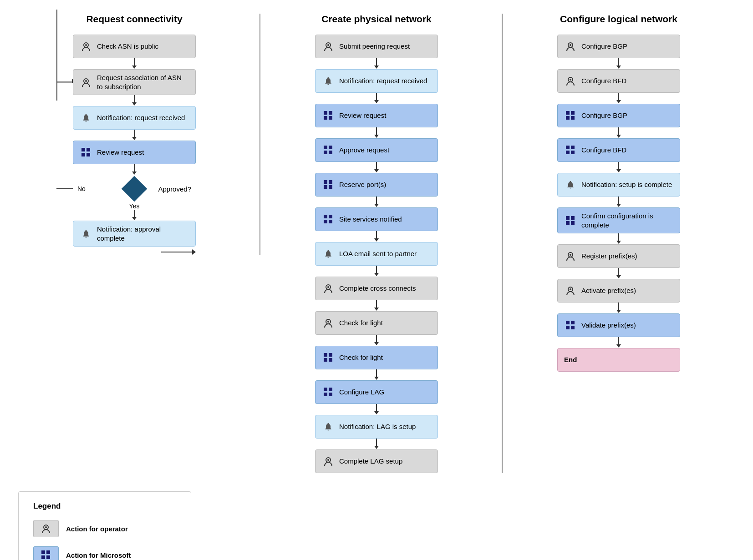 The height and width of the screenshot is (560, 753). Describe the element at coordinates (385, 219) in the screenshot. I see `node-text: Site services notified` at that location.